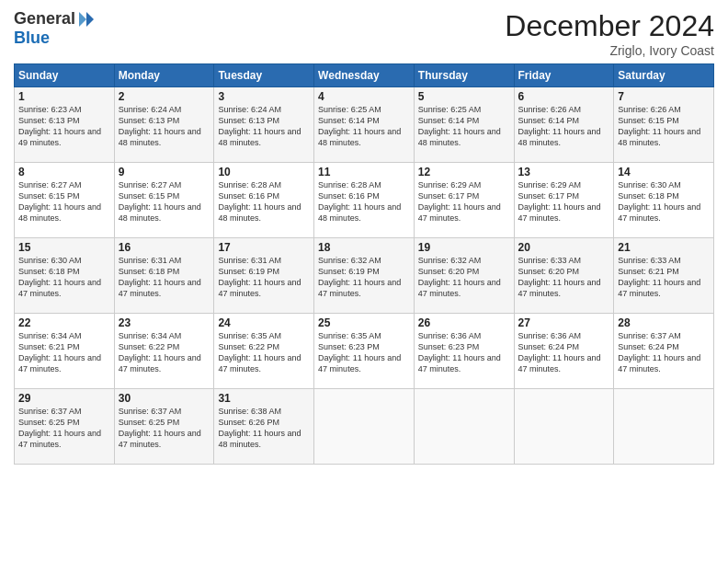  Describe the element at coordinates (55, 29) in the screenshot. I see `logo: General Blue` at that location.